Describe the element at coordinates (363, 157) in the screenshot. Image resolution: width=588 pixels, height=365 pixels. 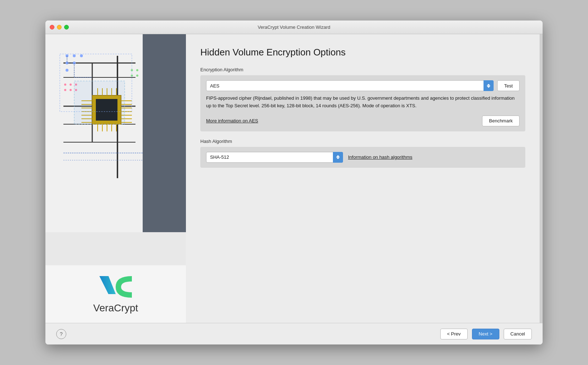
I see `hash-box: SHA-512 SHA-256 BLAKE2s-256 Whirlpool In…` at that location.